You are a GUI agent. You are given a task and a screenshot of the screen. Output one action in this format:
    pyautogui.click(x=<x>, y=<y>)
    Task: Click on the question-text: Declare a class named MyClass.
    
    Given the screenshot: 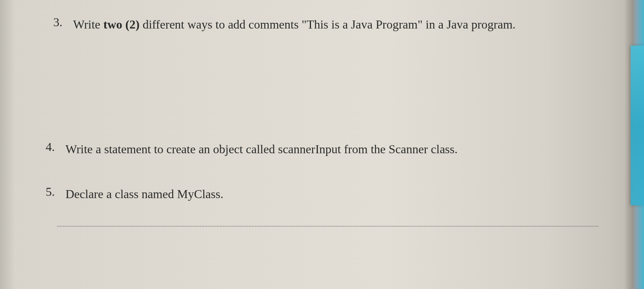 What is the action you would take?
    pyautogui.click(x=145, y=194)
    